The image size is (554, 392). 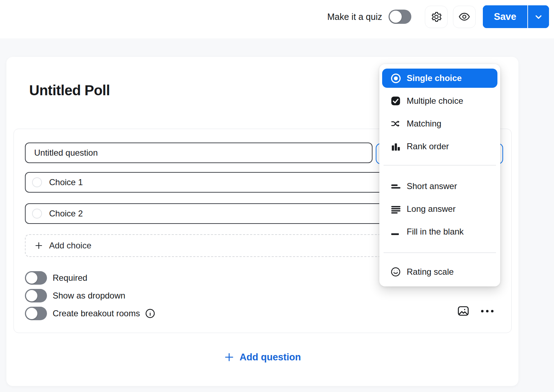 I want to click on bar-chart-icon, so click(x=396, y=146).